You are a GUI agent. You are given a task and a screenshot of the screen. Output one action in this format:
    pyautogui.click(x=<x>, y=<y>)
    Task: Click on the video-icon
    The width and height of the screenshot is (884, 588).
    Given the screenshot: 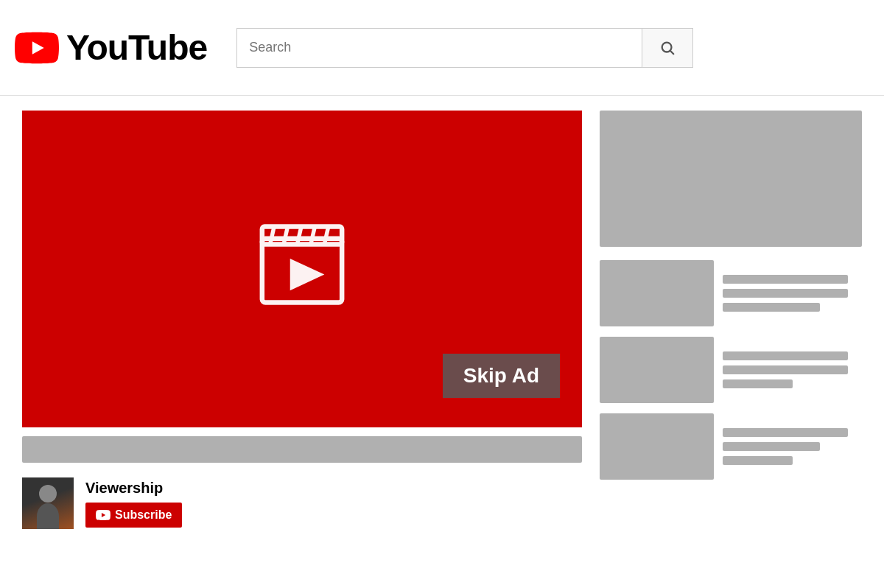 What is the action you would take?
    pyautogui.click(x=302, y=264)
    